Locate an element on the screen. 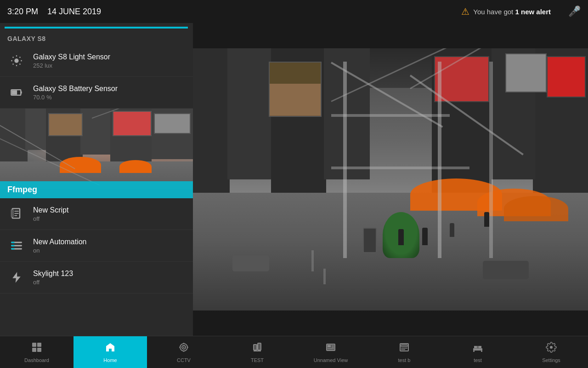 This screenshot has width=588, height=368. date-display: 14 JUNE 2019 is located at coordinates (74, 12).